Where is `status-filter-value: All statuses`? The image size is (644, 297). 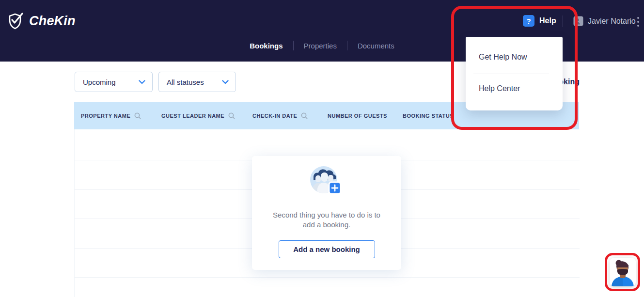 status-filter-value: All statuses is located at coordinates (185, 82).